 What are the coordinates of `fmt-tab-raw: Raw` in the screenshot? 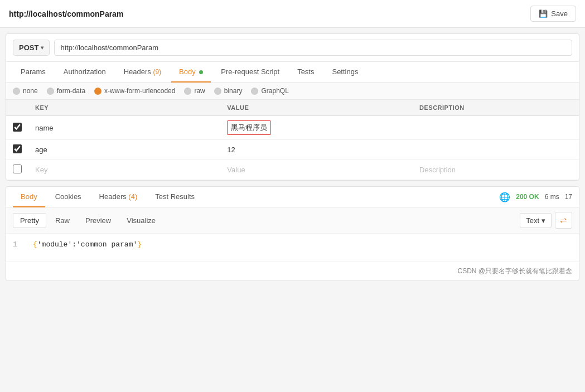 It's located at (62, 221).